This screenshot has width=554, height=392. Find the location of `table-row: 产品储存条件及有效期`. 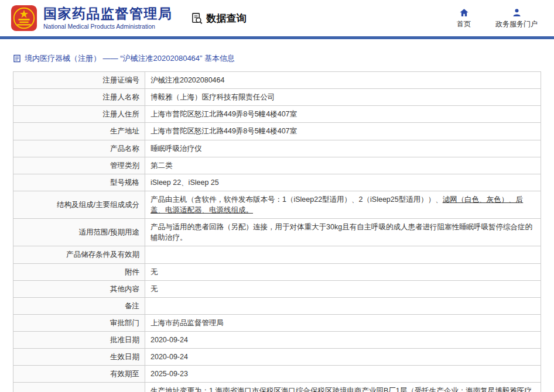

table-row: 产品储存条件及有效期 is located at coordinates (278, 255).